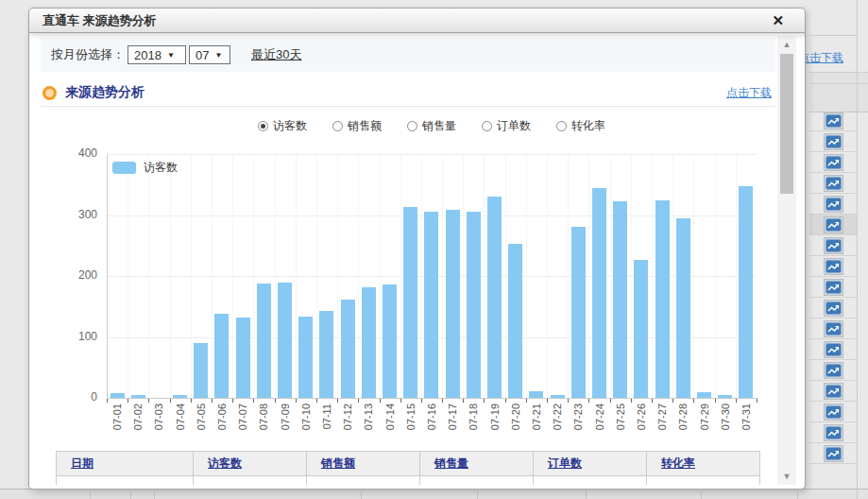 The image size is (868, 499). I want to click on table-header-link: 日期, so click(82, 463).